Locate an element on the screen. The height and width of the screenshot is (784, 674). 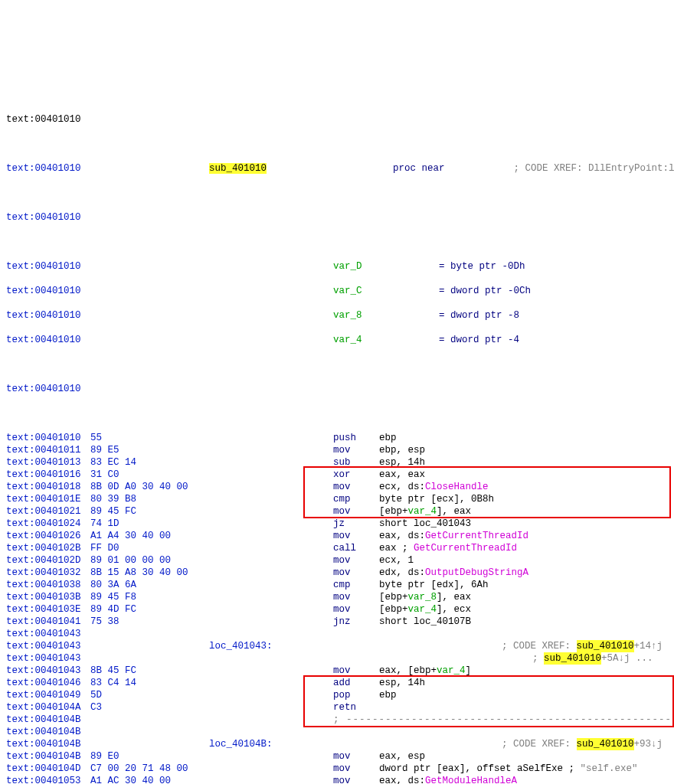
operands: short loc_40107B is located at coordinates (425, 622).